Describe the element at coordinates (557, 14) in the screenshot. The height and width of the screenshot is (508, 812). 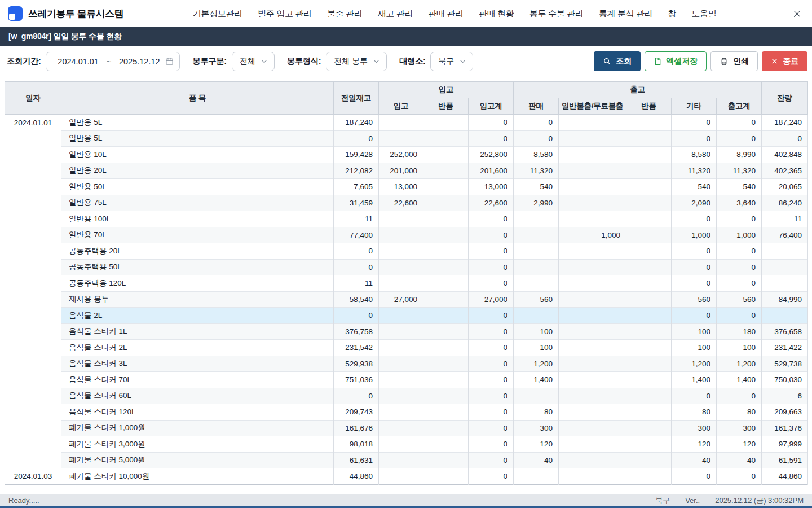
I see `menu-item: 봉투 수불 관리` at that location.